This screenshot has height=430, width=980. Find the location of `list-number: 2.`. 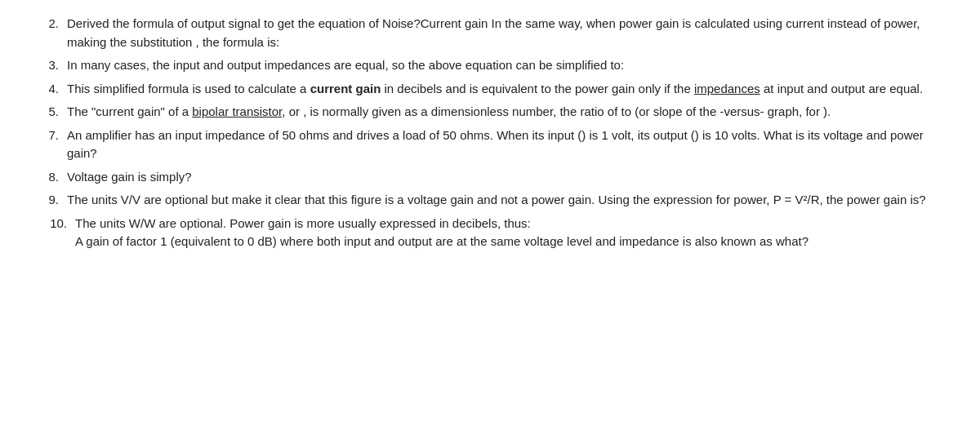

list-number: 2. is located at coordinates (50, 33).